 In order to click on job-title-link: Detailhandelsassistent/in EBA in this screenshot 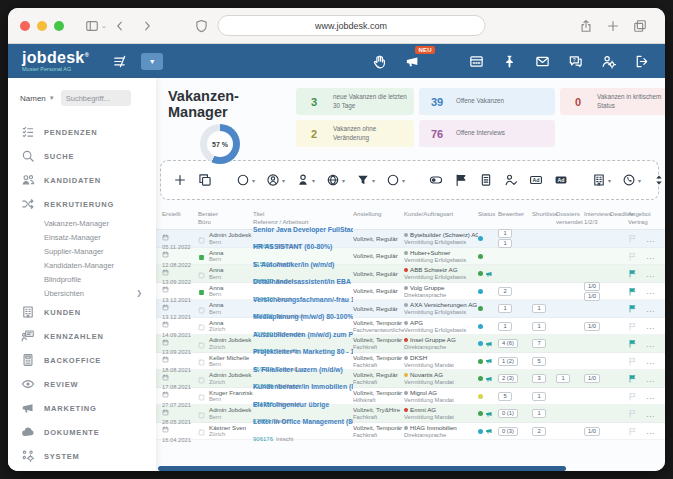, I will do `click(303, 282)`.